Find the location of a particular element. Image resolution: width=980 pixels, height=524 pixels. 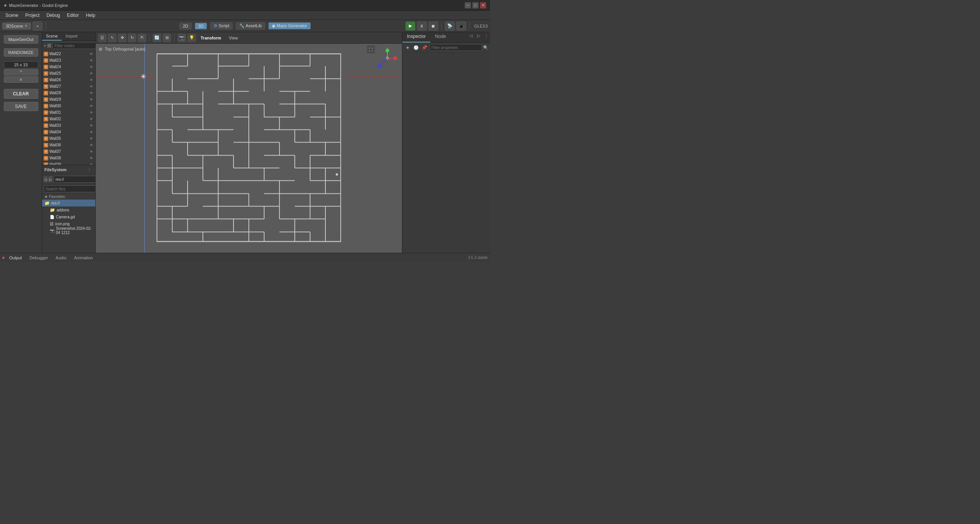

list-item: 📁 res:// is located at coordinates (69, 203).